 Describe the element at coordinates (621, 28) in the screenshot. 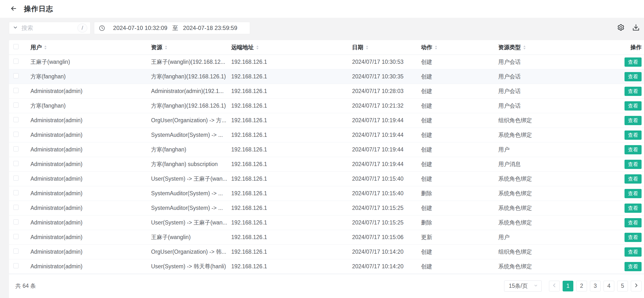

I see `settings-button` at that location.